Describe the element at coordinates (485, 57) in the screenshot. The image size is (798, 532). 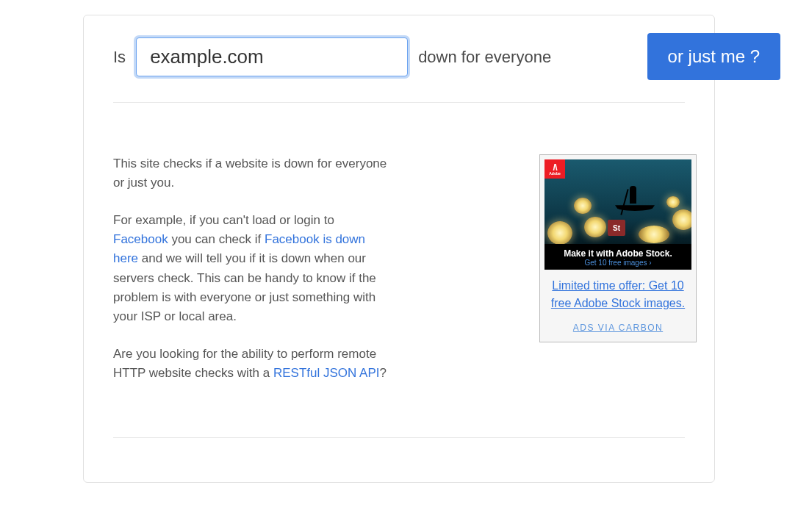
I see `suffix-label: down for everyone` at that location.